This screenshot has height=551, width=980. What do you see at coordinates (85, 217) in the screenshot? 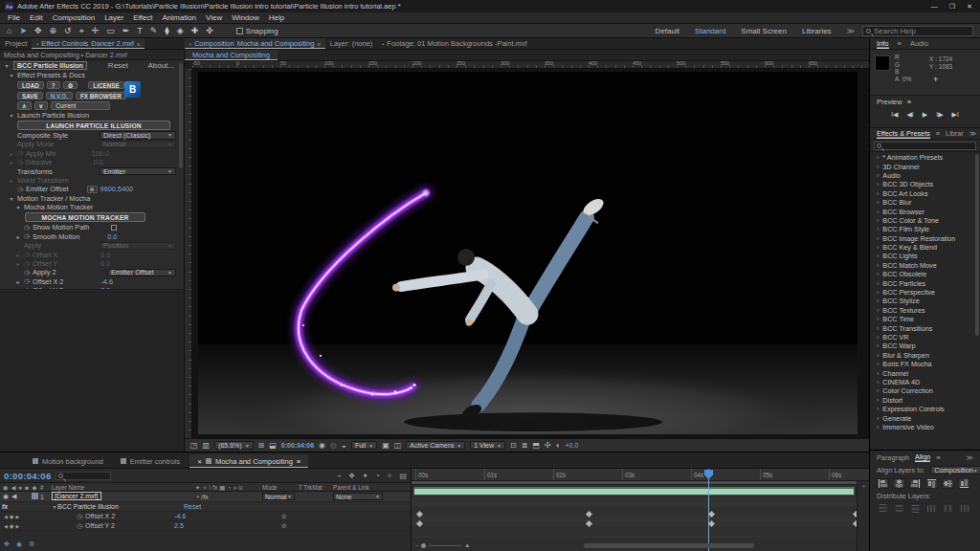
I see `mocha-motion-tracker-button: MOCHA MOTION TRACKER` at bounding box center [85, 217].